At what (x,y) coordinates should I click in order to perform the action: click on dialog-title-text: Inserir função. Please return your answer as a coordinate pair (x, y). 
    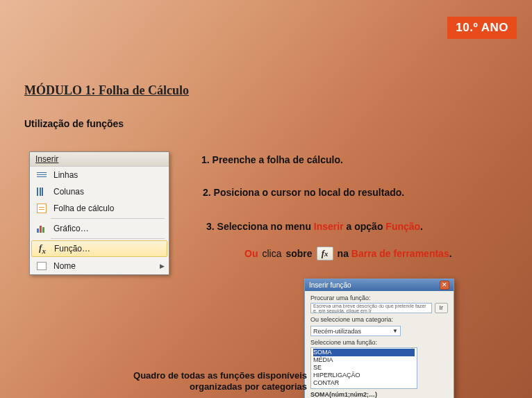
    Looking at the image, I should click on (331, 285).